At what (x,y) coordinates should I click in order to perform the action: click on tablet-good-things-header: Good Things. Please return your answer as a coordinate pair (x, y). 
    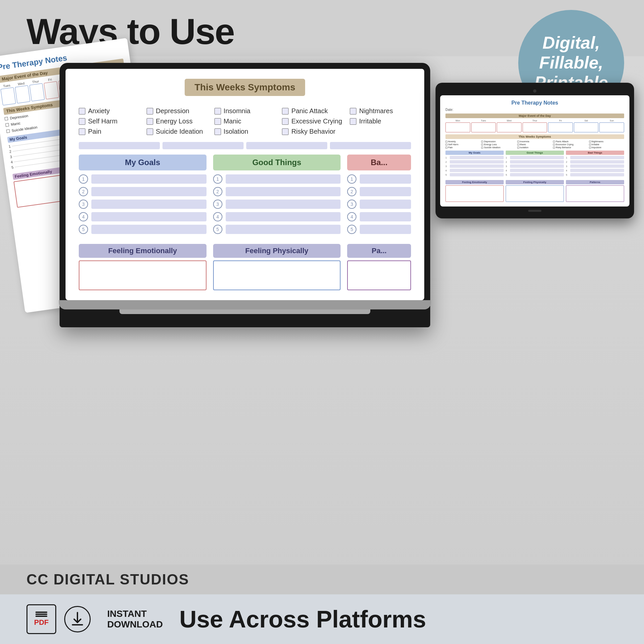
    Looking at the image, I should click on (535, 153).